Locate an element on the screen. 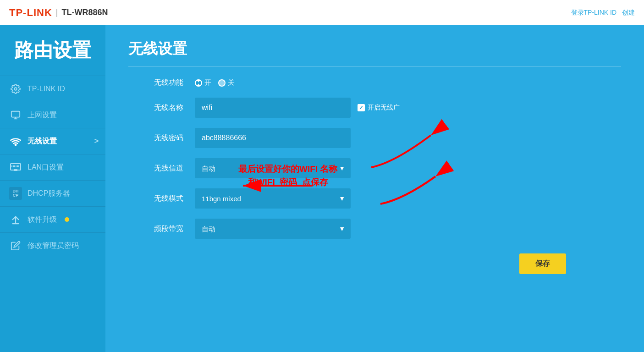 Image resolution: width=644 pixels, height=352 pixels. header: TP-LINK | TL-WR886N 登录TP-LINK ID 创建 is located at coordinates (322, 13).